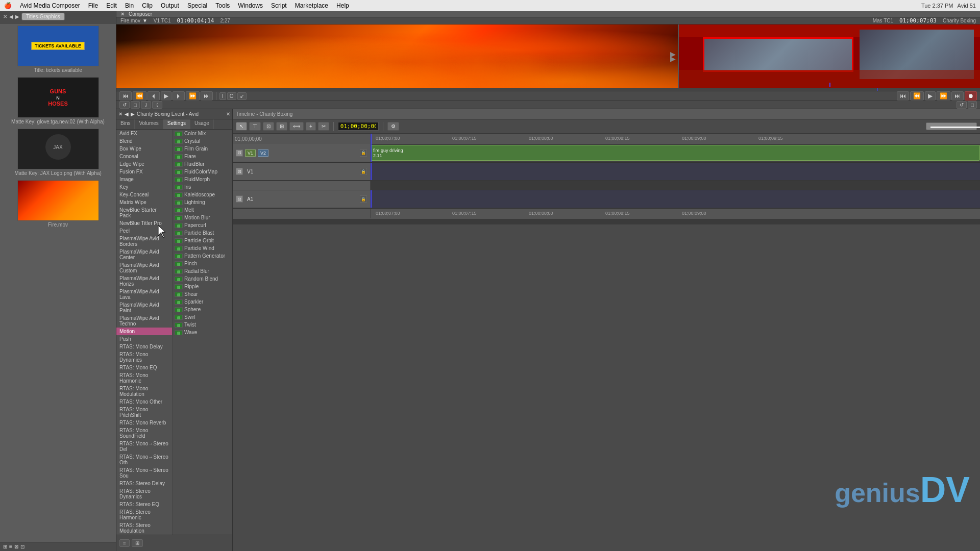  Describe the element at coordinates (972, 105) in the screenshot. I see `ctrl2-r-mark: □` at that location.